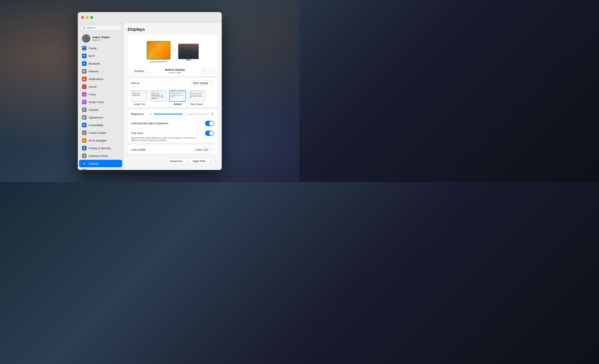  What do you see at coordinates (97, 140) in the screenshot?
I see `sidebar-label-siri: Siri & Spotlight` at bounding box center [97, 140].